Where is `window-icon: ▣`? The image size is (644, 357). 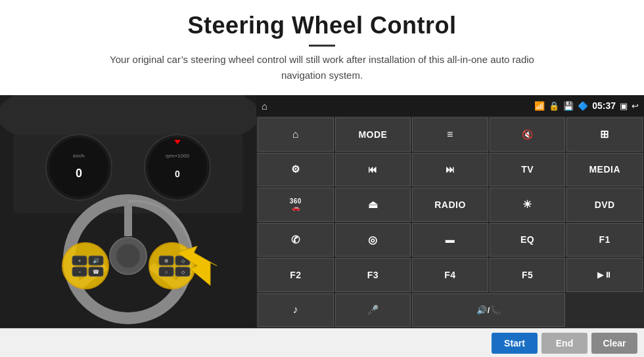
window-icon: ▣ is located at coordinates (624, 106).